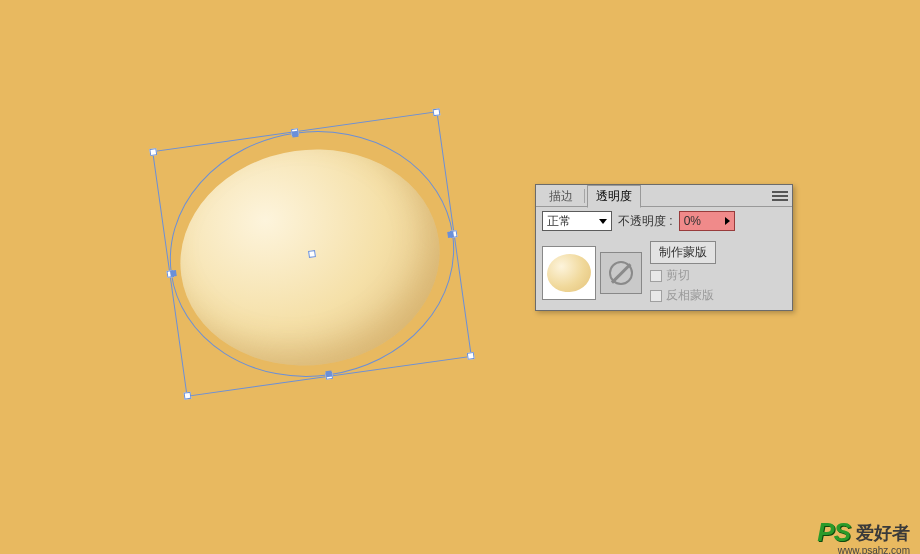  Describe the element at coordinates (621, 273) in the screenshot. I see `mask-thumbnail` at that location.